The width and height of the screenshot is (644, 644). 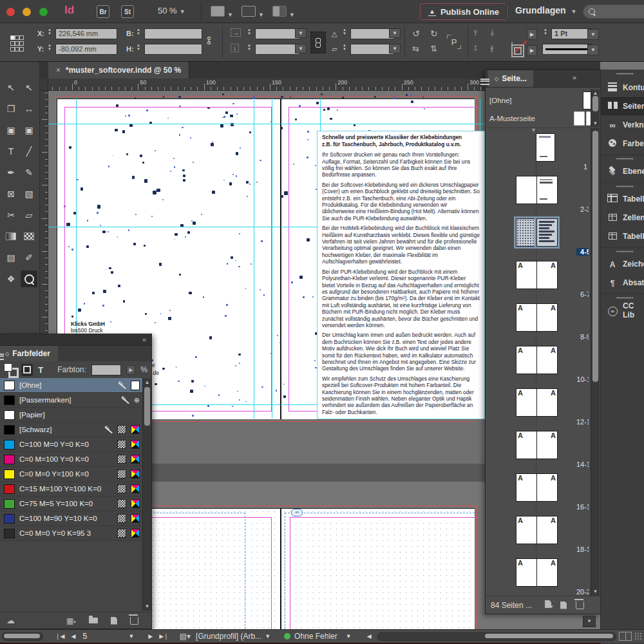 What do you see at coordinates (29, 173) in the screenshot?
I see `pencil-tool: ✎` at bounding box center [29, 173].